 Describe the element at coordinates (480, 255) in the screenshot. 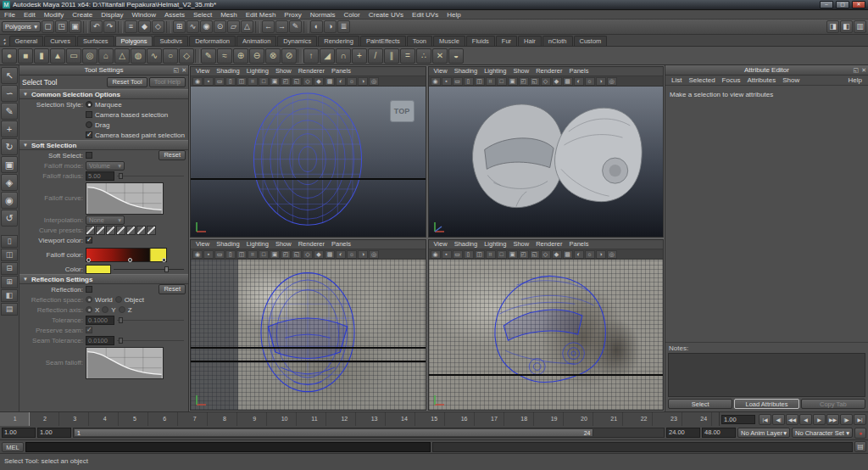

I see `image-plane-icon: ◫` at that location.